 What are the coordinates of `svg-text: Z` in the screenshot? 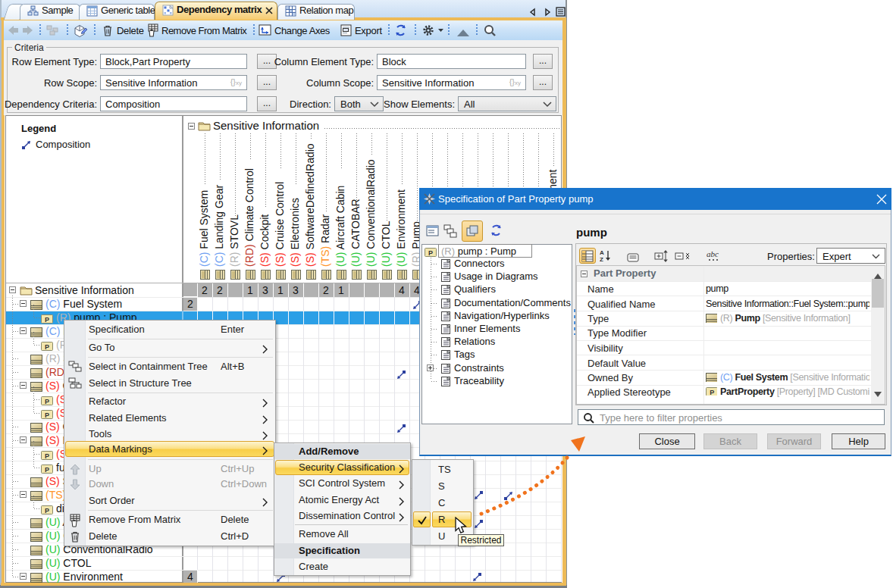 It's located at (602, 259).